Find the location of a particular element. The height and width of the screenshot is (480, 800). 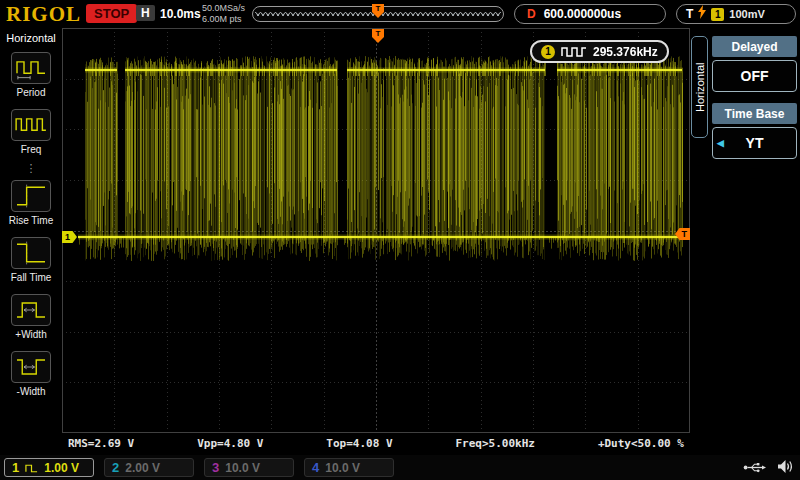

menu-item-neg-width: -Width is located at coordinates (31, 374).